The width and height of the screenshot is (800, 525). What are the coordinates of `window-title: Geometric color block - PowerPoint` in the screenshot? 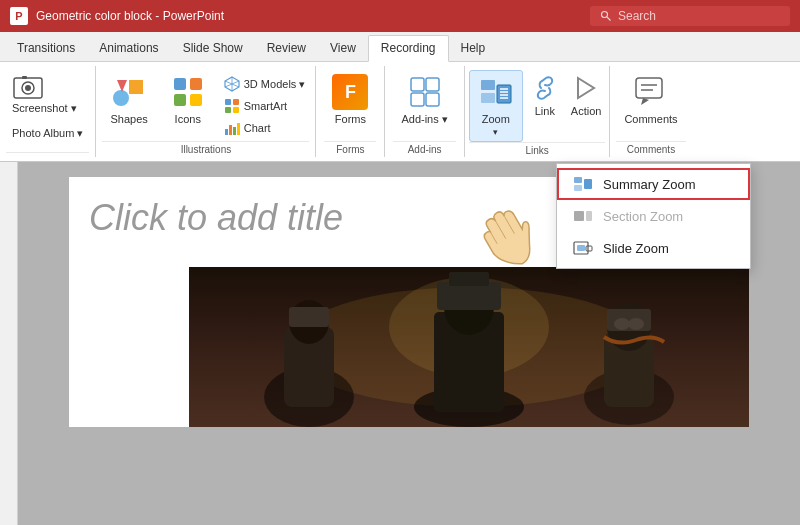 It's located at (309, 16).